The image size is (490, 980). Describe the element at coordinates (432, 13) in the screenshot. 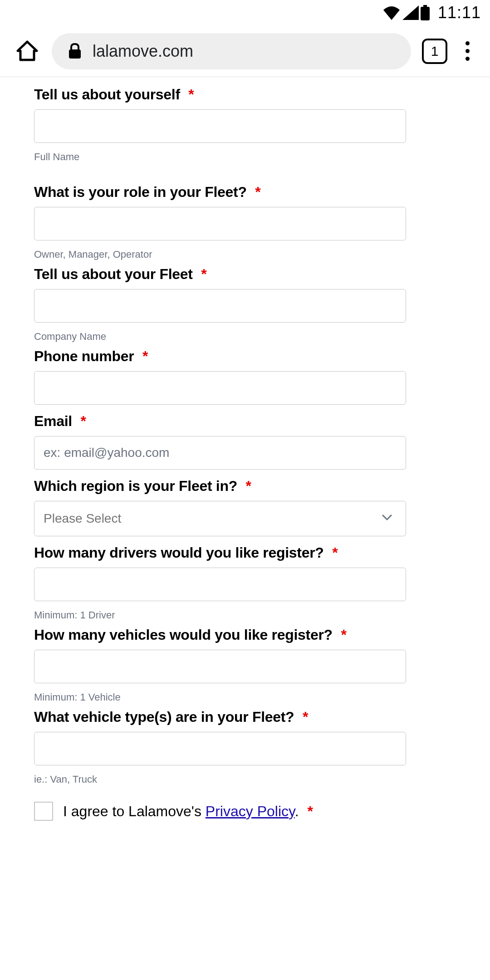

I see `status-icons: 11:11` at that location.